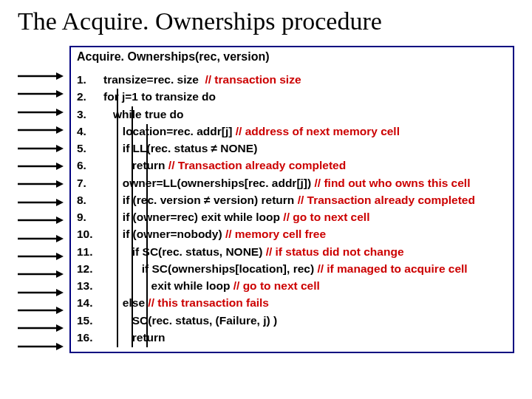  I want to click on line-body: if SC(rec. status, NONE) // if status di…, so click(254, 251).